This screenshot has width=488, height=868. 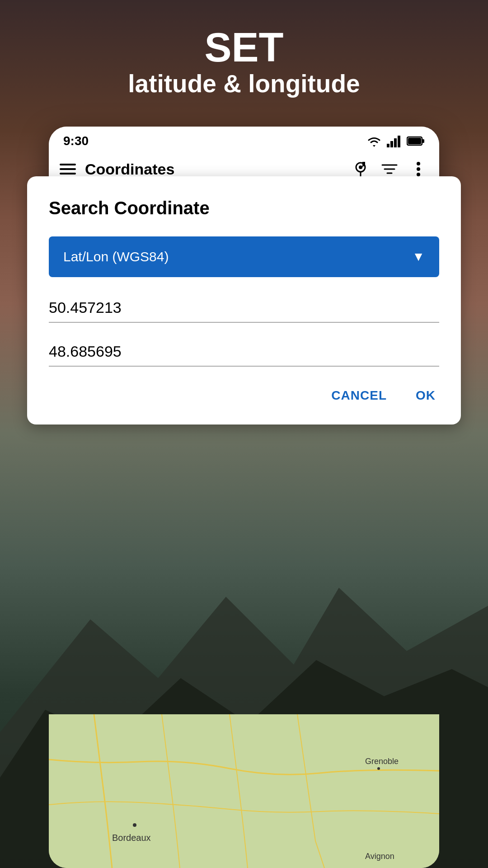 I want to click on dropdown-label: Lat/Lon (WGS84), so click(x=116, y=257).